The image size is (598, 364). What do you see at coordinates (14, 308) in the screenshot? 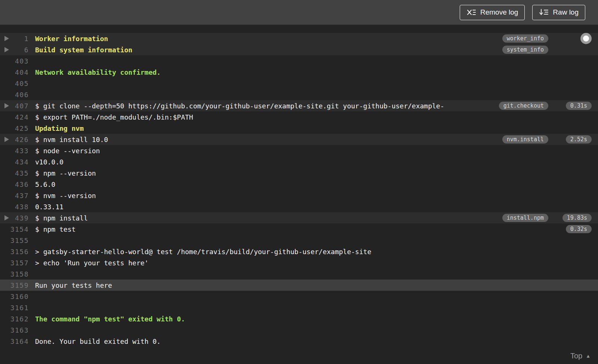
I see `line-number: 3161` at bounding box center [14, 308].